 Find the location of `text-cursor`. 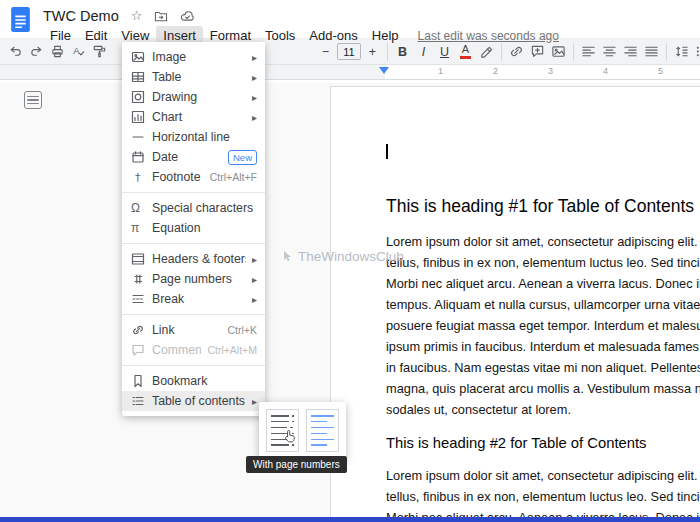

text-cursor is located at coordinates (387, 152).